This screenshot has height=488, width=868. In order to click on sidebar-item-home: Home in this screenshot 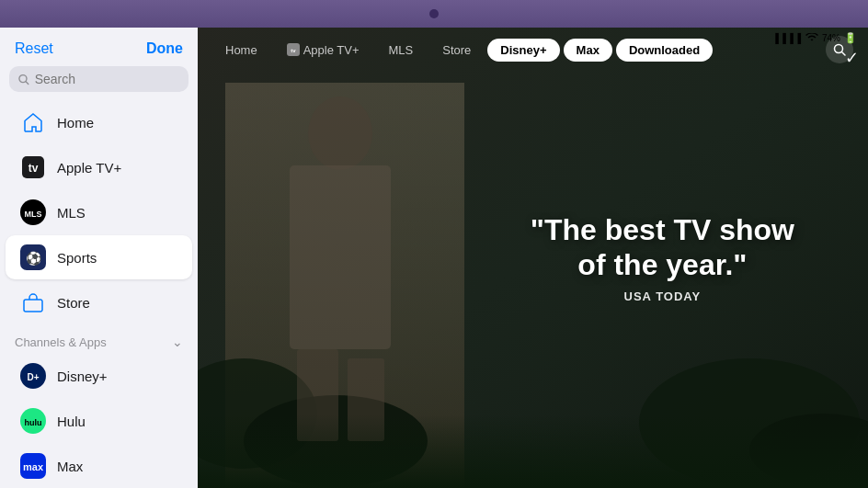, I will do `click(99, 122)`.